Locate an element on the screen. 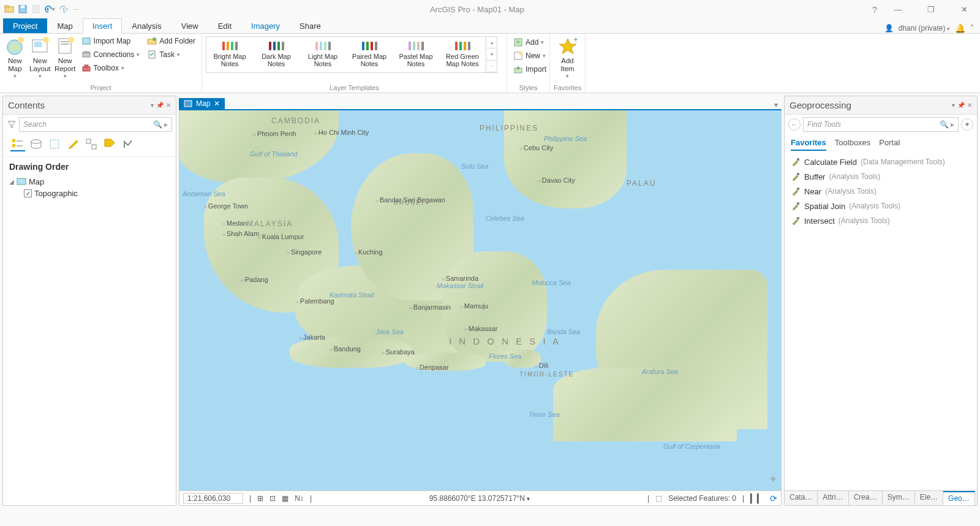  list-by-perceptual-icon is located at coordinates (128, 144).